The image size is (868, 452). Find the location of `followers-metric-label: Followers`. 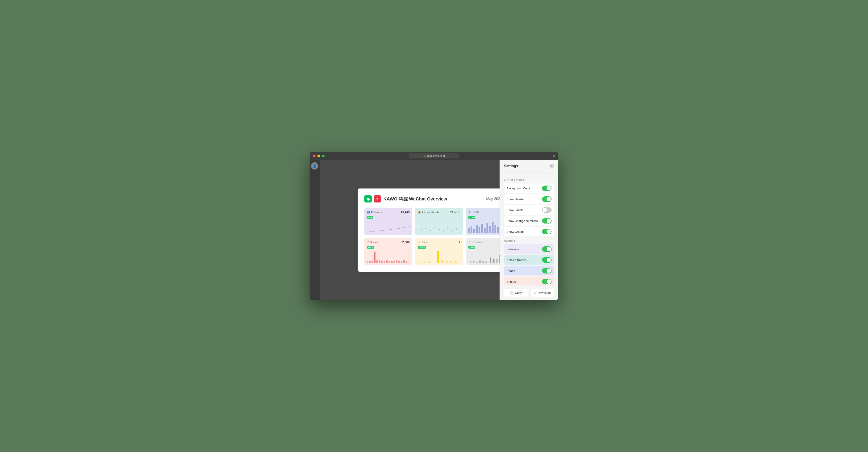

followers-metric-label: Followers is located at coordinates (513, 249).